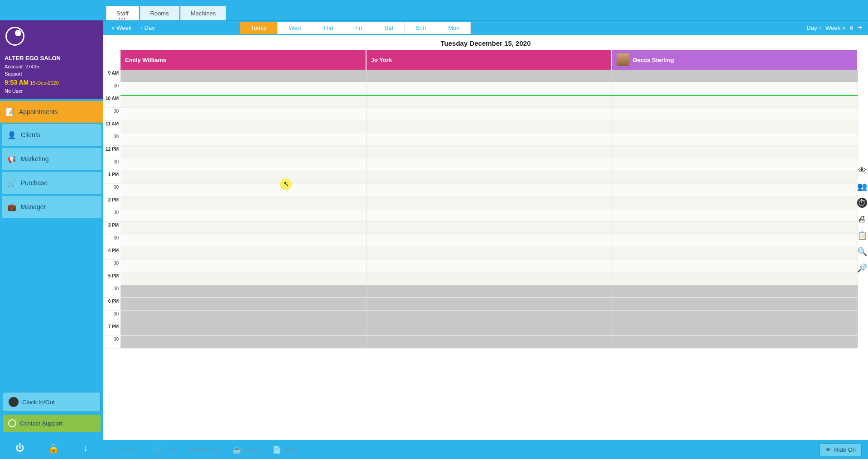 The height and width of the screenshot is (459, 868). I want to click on power-icon: ⏻, so click(20, 448).